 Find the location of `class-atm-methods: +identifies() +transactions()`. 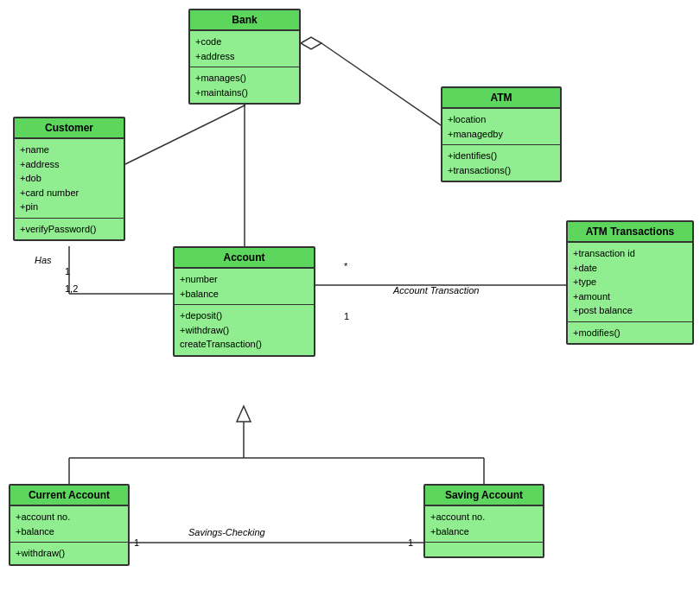

class-atm-methods: +identifies() +transactions() is located at coordinates (501, 162).